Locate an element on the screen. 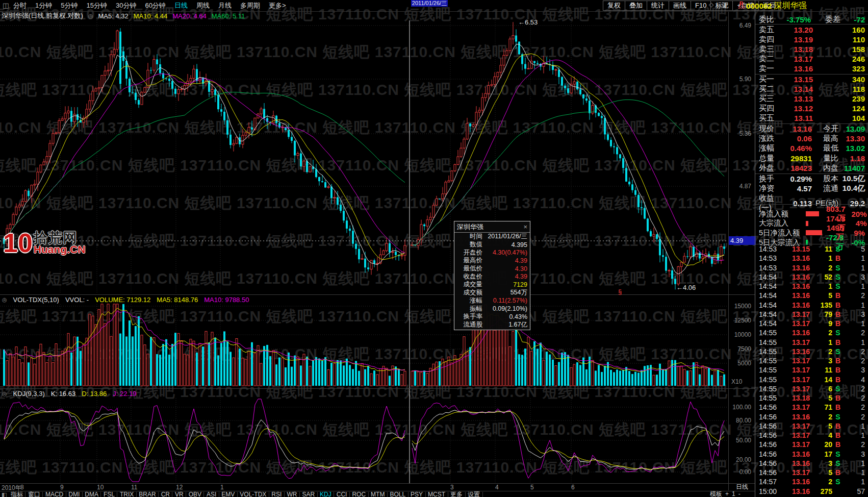  indicator-tab-FSL: FSL is located at coordinates (109, 494).